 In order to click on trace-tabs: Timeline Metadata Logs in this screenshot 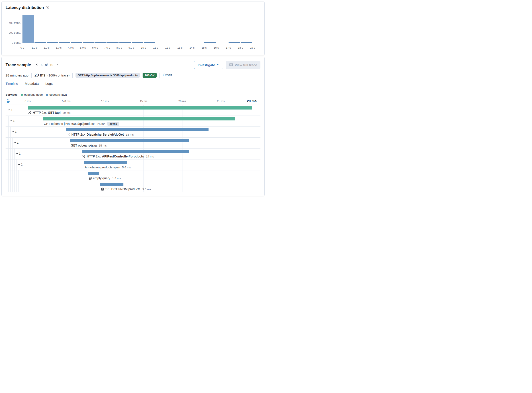, I will do `click(133, 85)`.